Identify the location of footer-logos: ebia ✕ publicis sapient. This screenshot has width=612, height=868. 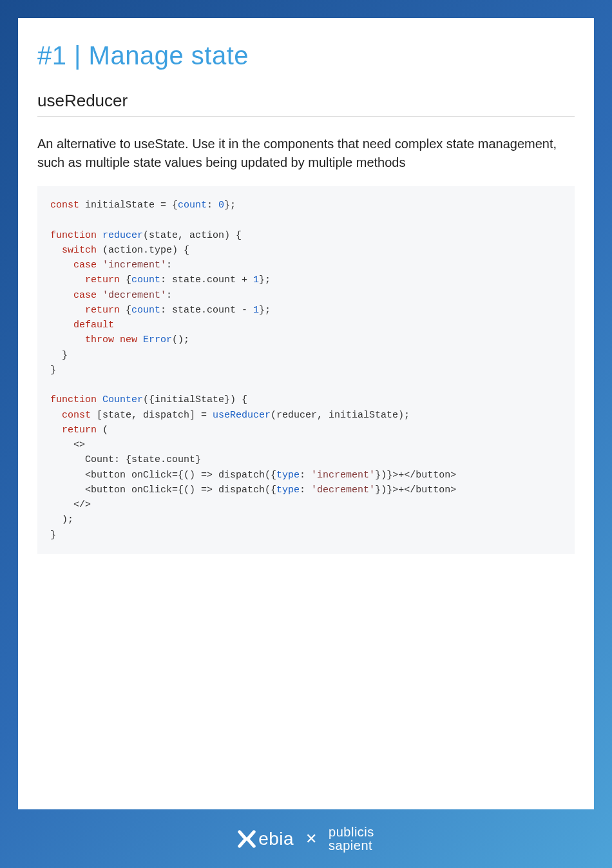
(306, 839).